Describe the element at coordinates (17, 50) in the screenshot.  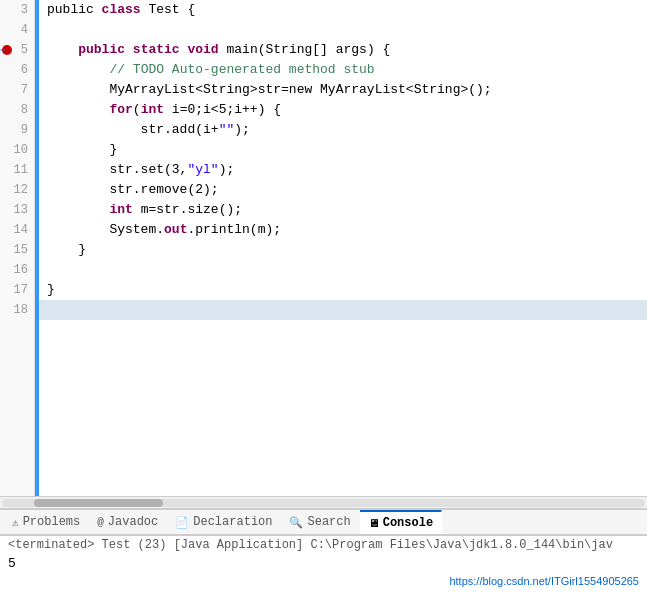
I see `line-number-5: 5` at that location.